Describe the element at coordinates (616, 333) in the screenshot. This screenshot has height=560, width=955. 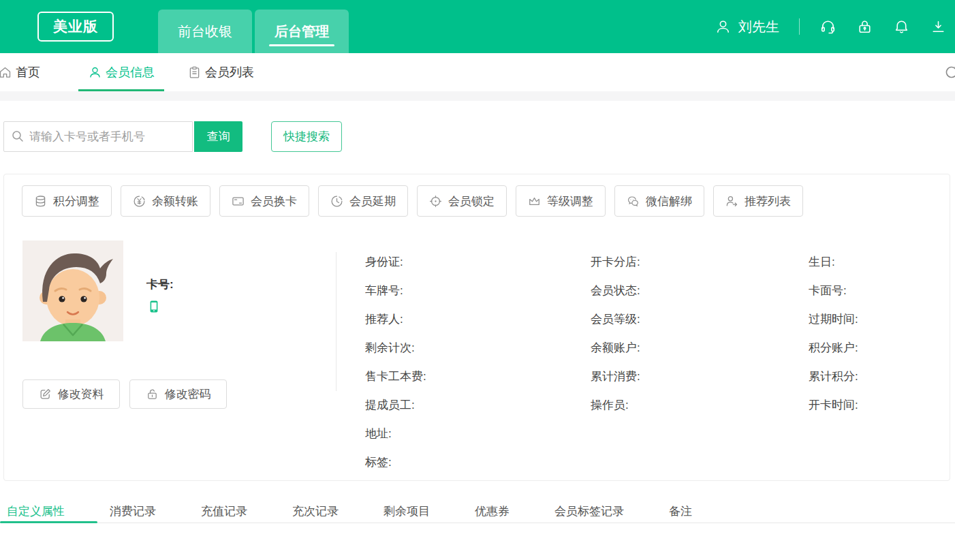
I see `info-column-2: 开卡分店: 会员状态: 会员等级: 余额账户: 累计消费: 操作员:` at that location.